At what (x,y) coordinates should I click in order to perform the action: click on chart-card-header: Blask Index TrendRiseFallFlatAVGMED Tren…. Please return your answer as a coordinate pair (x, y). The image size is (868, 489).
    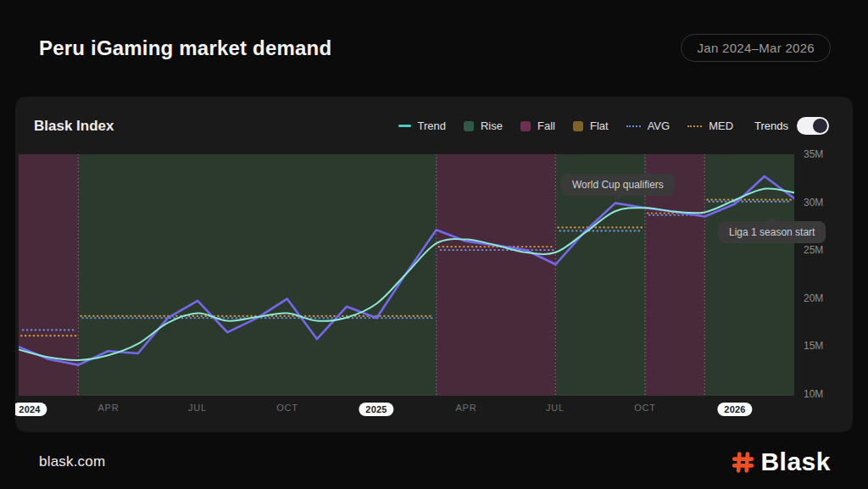
    Looking at the image, I should click on (431, 125).